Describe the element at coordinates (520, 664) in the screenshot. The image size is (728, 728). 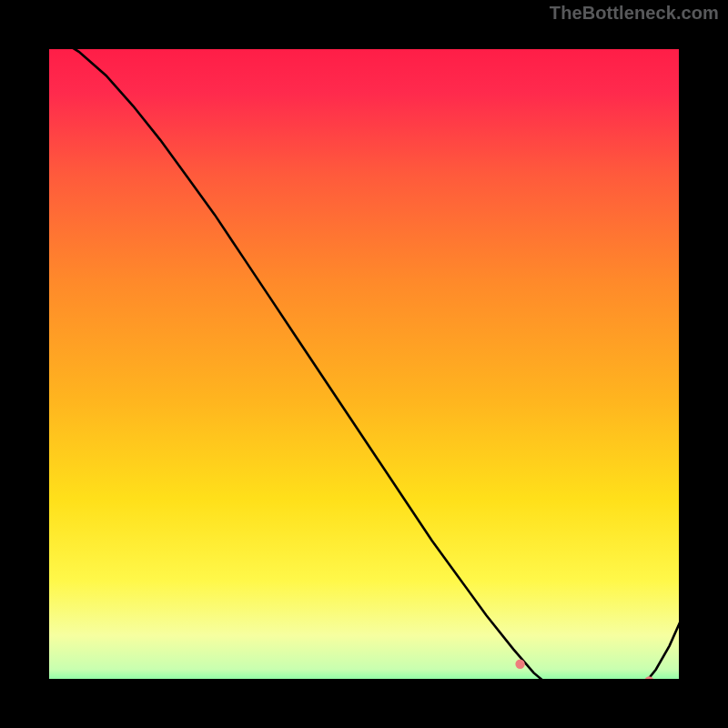
I see `optimal-dot` at that location.